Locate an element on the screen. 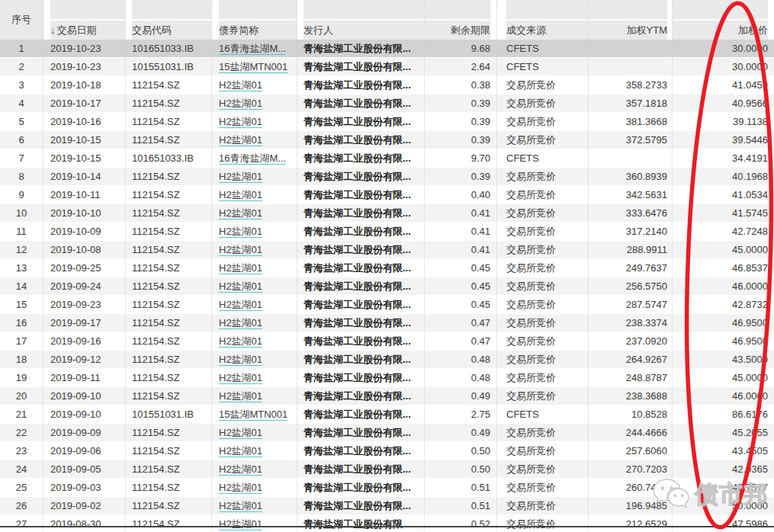 The image size is (774, 532). cell-weighted_price: 46.0000 is located at coordinates (723, 396).